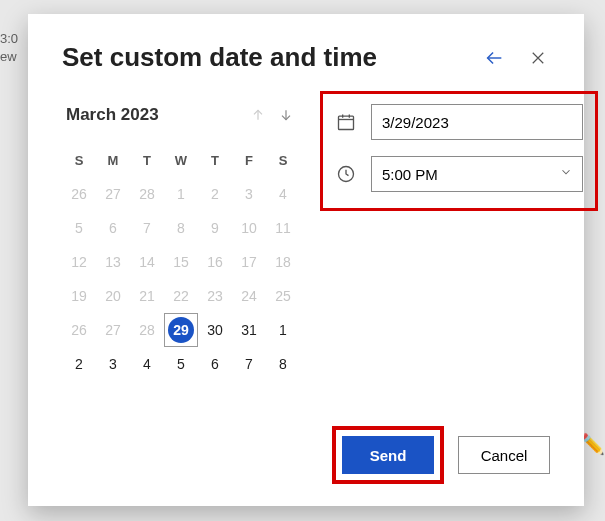 The height and width of the screenshot is (521, 605). I want to click on calendar-day: 25, so click(283, 296).